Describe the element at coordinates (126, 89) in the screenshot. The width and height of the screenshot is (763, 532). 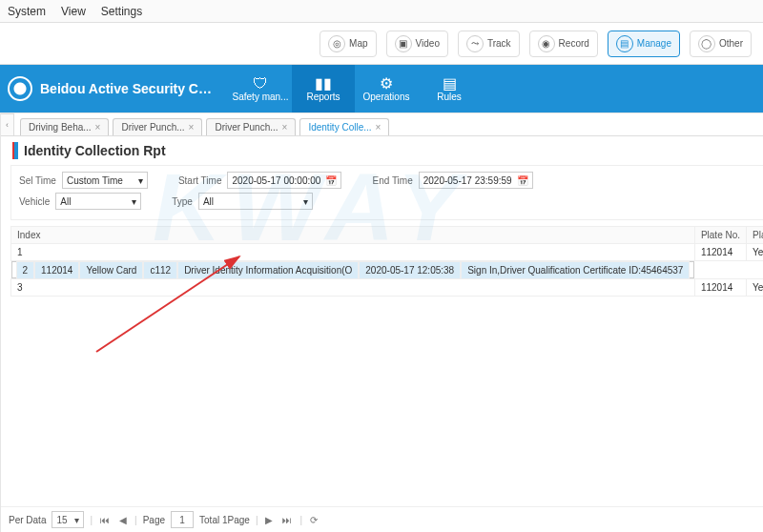
I see `app-title: Beidou Active Security Cloud Pla` at that location.